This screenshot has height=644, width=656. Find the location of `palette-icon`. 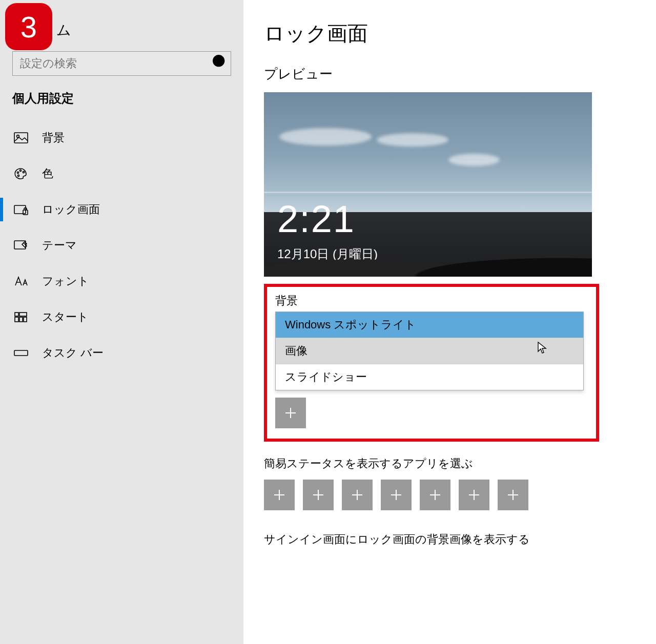

palette-icon is located at coordinates (21, 174).